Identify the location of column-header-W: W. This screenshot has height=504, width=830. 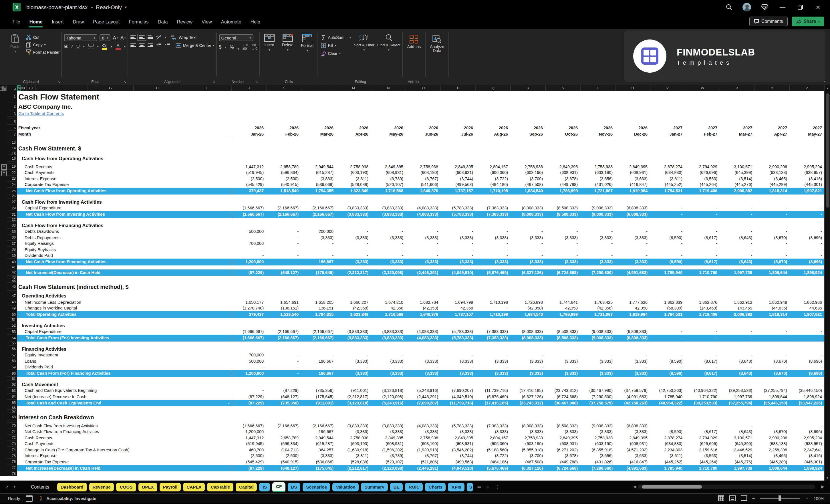
(703, 88).